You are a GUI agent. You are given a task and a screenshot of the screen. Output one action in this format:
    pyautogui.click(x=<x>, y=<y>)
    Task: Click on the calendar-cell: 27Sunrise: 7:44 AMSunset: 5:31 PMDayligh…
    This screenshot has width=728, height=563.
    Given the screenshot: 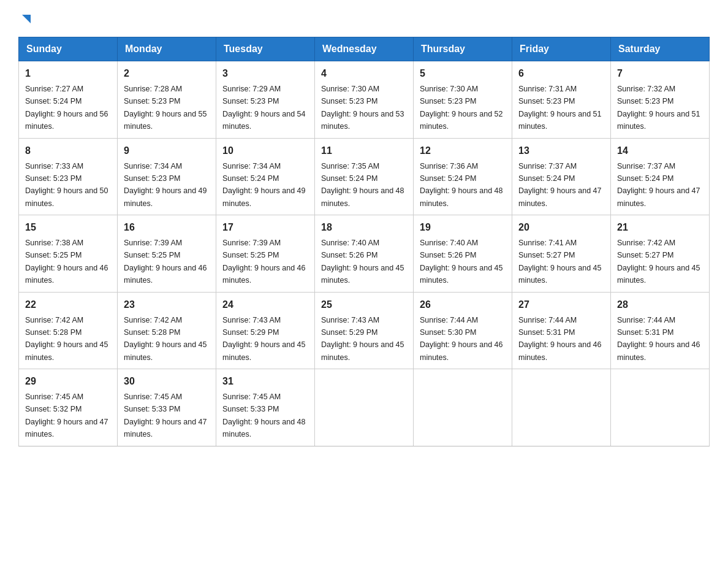 What is the action you would take?
    pyautogui.click(x=561, y=331)
    